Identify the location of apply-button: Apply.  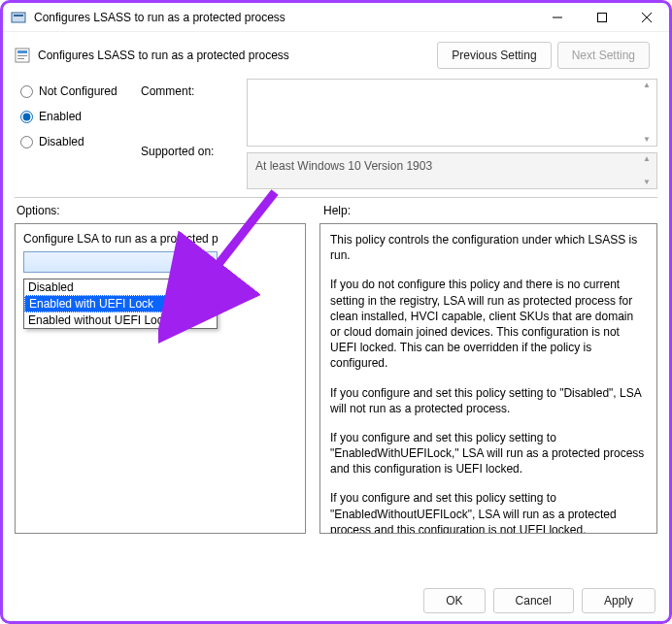
(619, 601).